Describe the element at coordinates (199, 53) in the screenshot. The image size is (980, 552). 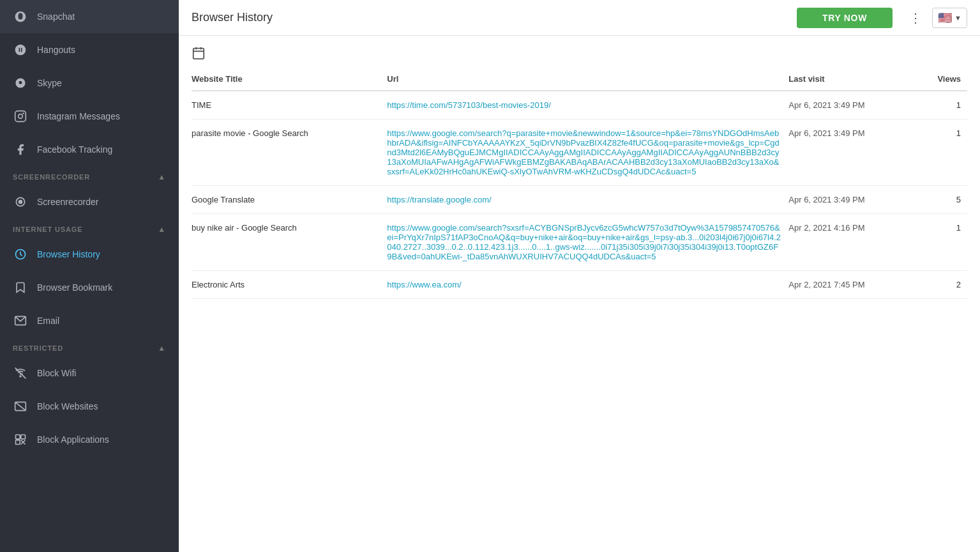
I see `calendar-icon` at that location.